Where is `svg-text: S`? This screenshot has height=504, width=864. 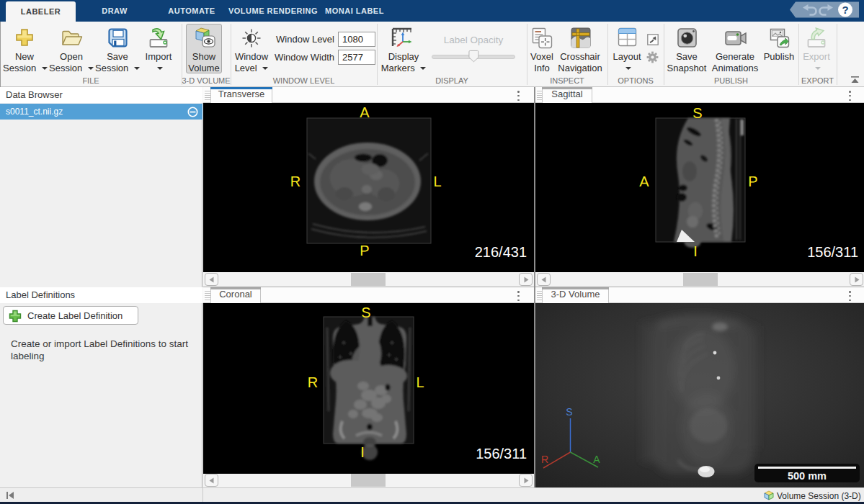
svg-text: S is located at coordinates (569, 412).